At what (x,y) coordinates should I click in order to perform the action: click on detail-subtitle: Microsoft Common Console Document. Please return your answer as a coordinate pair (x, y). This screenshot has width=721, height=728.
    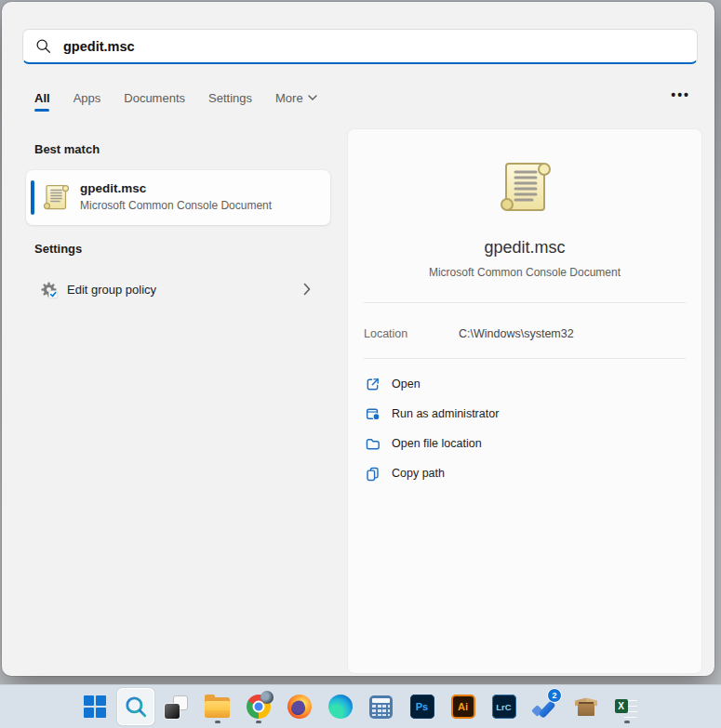
    Looking at the image, I should click on (525, 272).